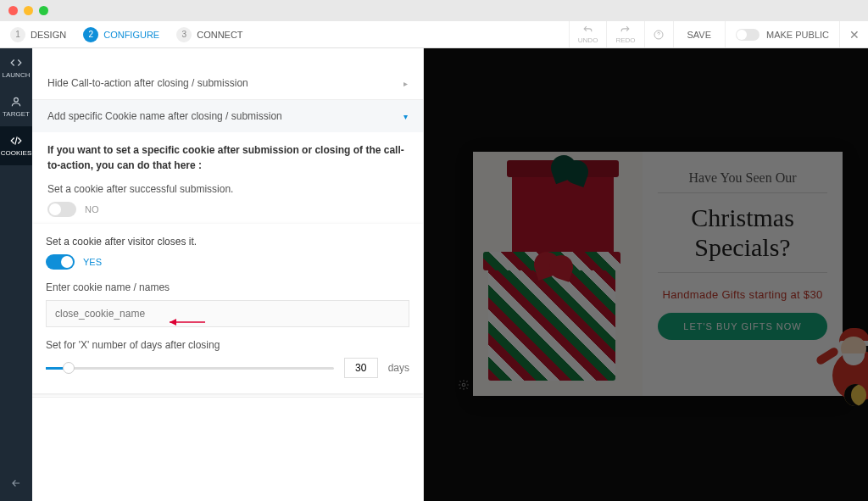  I want to click on days-input, so click(361, 368).